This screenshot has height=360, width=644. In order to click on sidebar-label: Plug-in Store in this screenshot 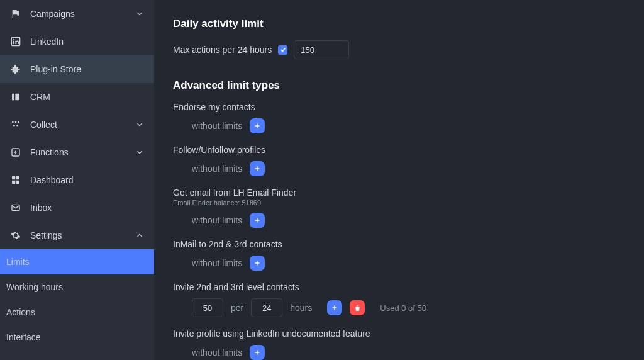, I will do `click(55, 69)`.